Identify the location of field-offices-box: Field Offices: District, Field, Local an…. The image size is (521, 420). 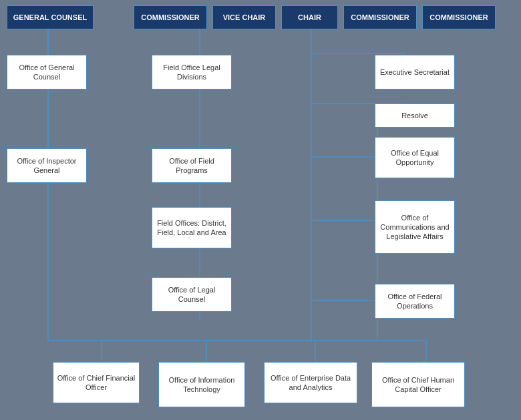
(192, 228).